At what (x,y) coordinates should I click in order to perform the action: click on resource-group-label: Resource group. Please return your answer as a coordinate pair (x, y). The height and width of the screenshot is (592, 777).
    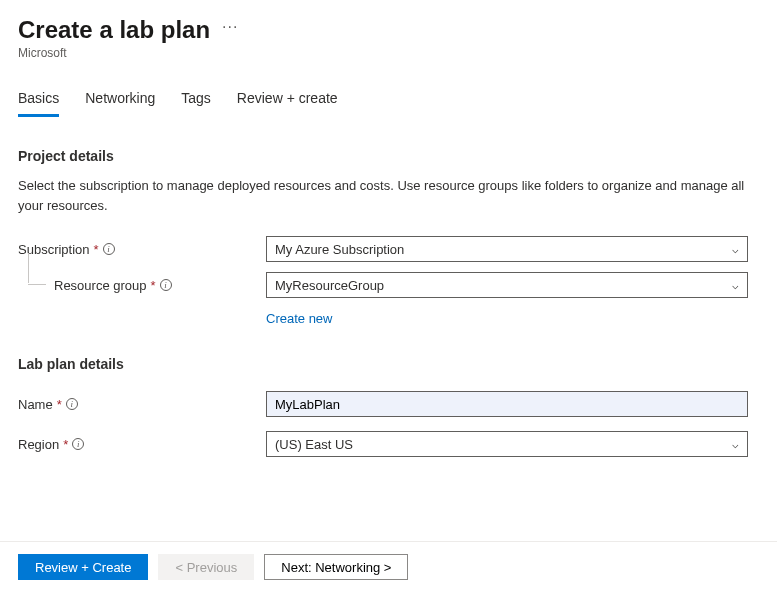
    Looking at the image, I should click on (100, 286).